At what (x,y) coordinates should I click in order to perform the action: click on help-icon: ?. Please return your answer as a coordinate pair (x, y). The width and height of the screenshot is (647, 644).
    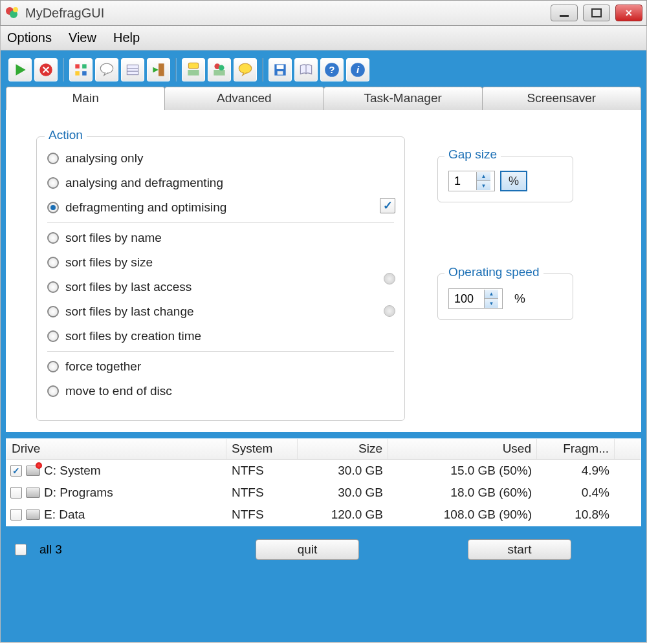
    Looking at the image, I should click on (332, 70).